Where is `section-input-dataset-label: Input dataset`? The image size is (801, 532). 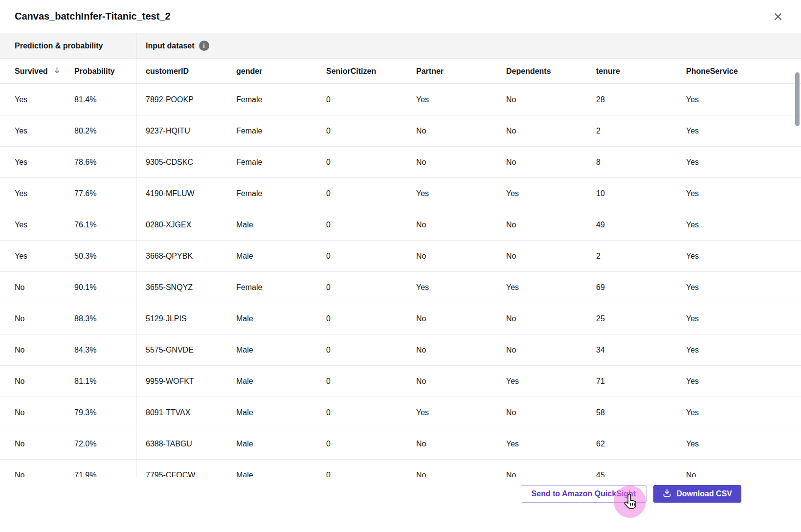 section-input-dataset-label: Input dataset is located at coordinates (170, 46).